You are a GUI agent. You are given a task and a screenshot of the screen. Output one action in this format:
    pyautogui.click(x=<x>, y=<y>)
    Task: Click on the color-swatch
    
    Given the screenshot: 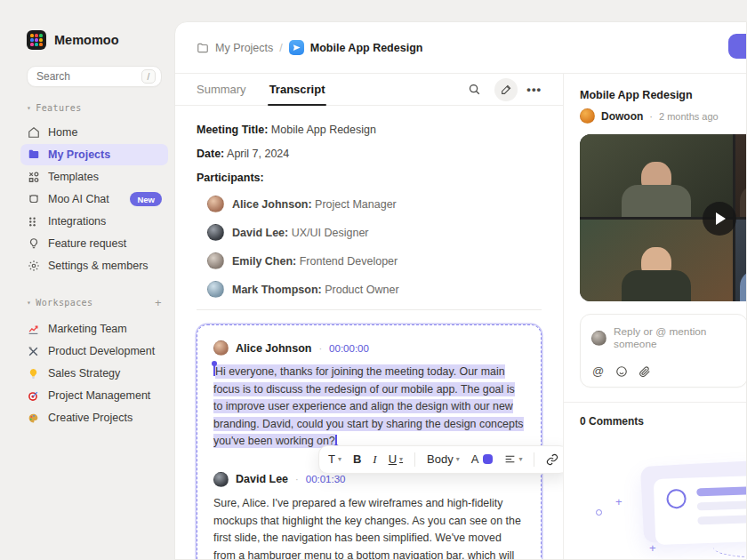 What is the action you would take?
    pyautogui.click(x=487, y=459)
    